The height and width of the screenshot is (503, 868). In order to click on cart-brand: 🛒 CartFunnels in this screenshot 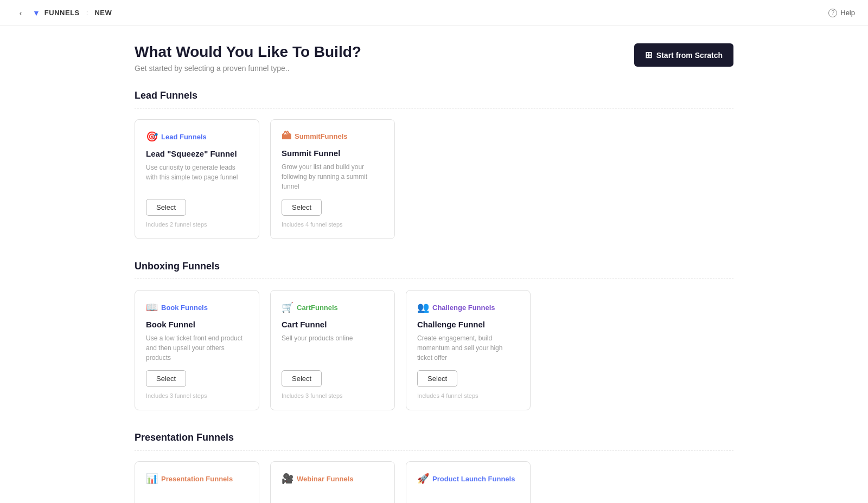, I will do `click(333, 307)`.